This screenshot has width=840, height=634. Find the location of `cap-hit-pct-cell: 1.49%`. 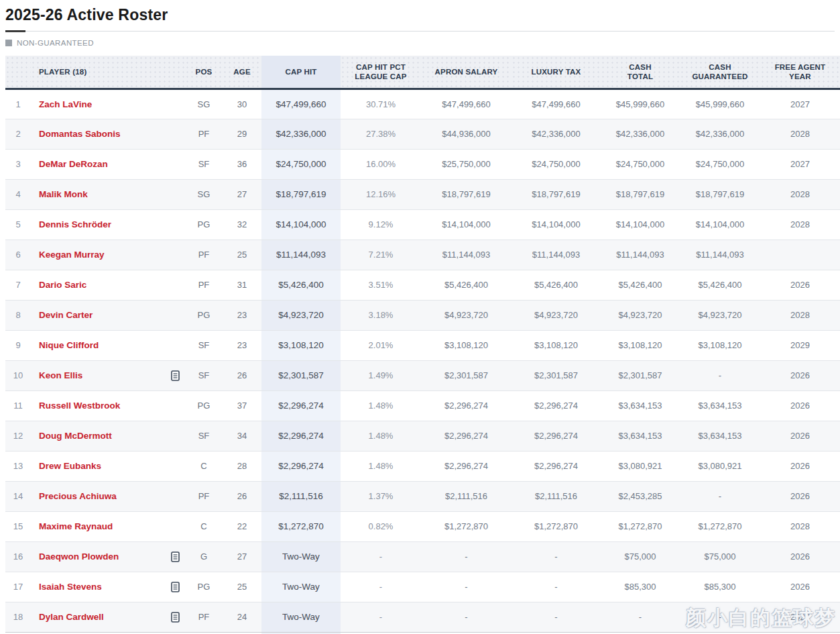

cap-hit-pct-cell: 1.49% is located at coordinates (381, 376).